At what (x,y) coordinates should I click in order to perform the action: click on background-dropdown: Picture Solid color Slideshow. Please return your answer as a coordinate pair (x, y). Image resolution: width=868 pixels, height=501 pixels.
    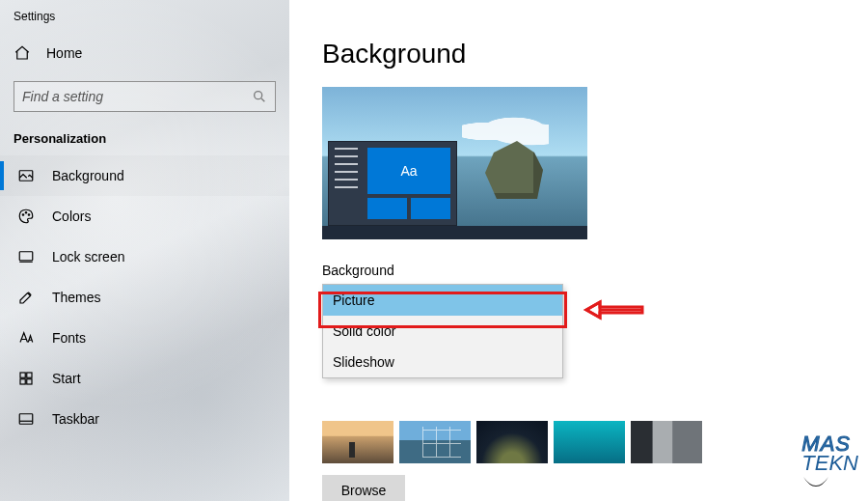
    Looking at the image, I should click on (443, 331).